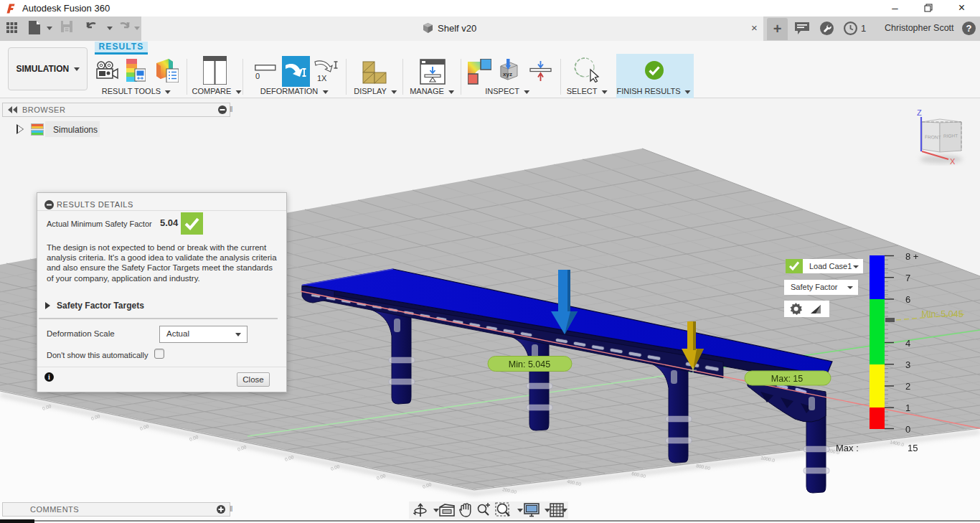 The width and height of the screenshot is (980, 523). I want to click on svg-text: 8 +, so click(912, 257).